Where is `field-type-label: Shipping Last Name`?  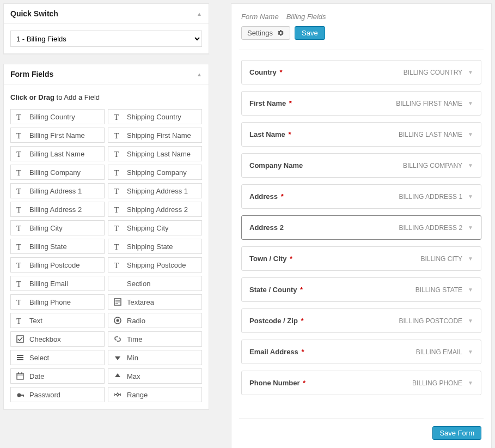 field-type-label: Shipping Last Name is located at coordinates (159, 154).